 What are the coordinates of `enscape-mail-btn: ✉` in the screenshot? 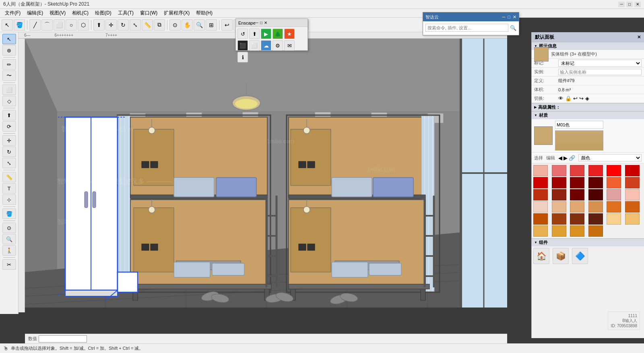 It's located at (289, 45).